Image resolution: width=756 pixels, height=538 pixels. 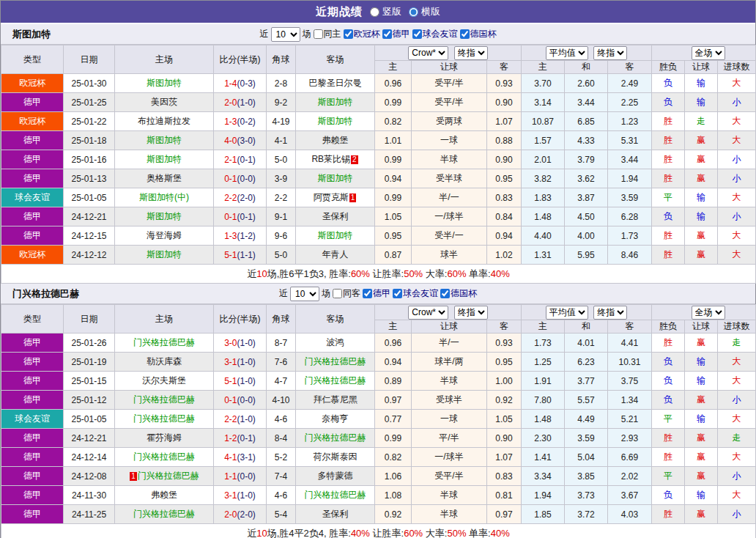 What do you see at coordinates (246, 141) in the screenshot?
I see `halftime-score: (3-0)` at bounding box center [246, 141].